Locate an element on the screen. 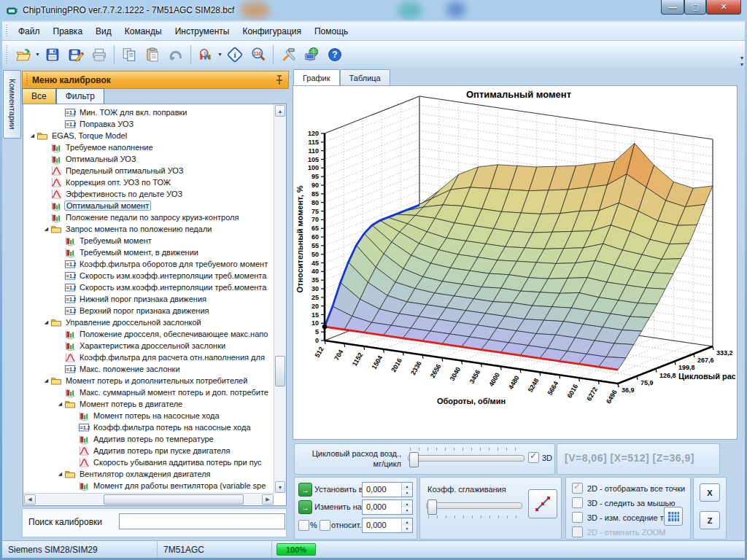 This screenshot has height=560, width=747. tree-item-label: Оптимальный УОЗ is located at coordinates (101, 159).